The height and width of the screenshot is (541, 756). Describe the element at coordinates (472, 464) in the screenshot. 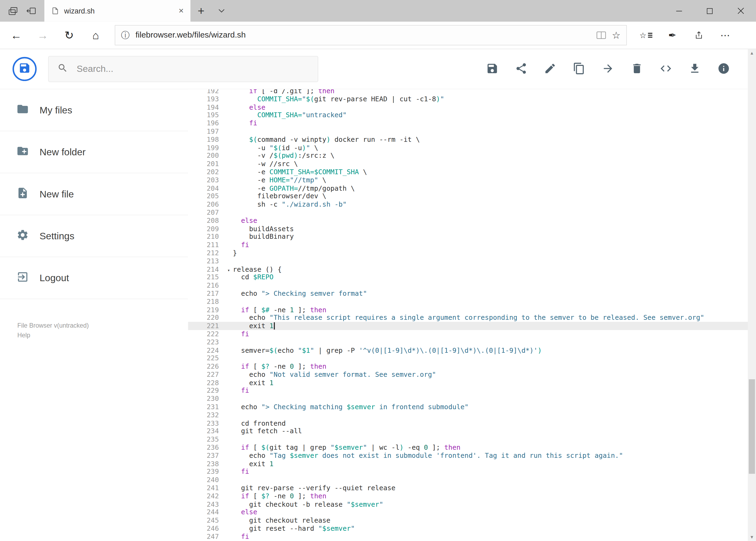

I see `code-line-238: 238 exit 1` at that location.